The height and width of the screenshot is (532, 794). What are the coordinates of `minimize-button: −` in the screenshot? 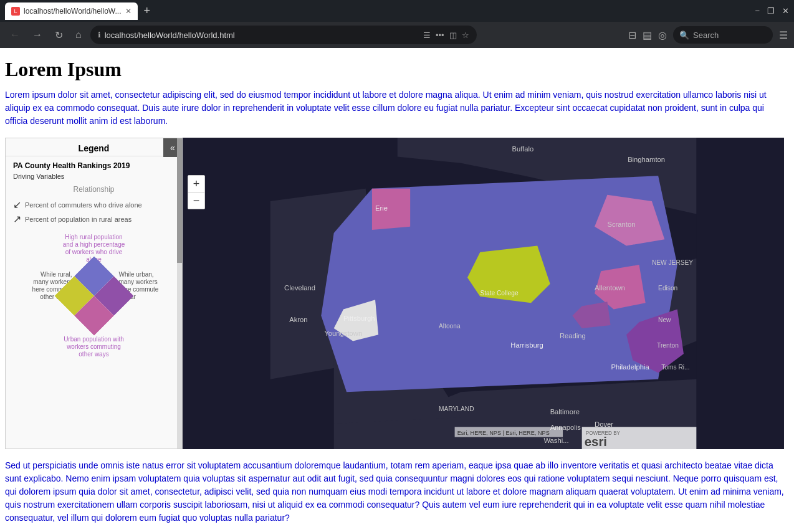 It's located at (757, 11).